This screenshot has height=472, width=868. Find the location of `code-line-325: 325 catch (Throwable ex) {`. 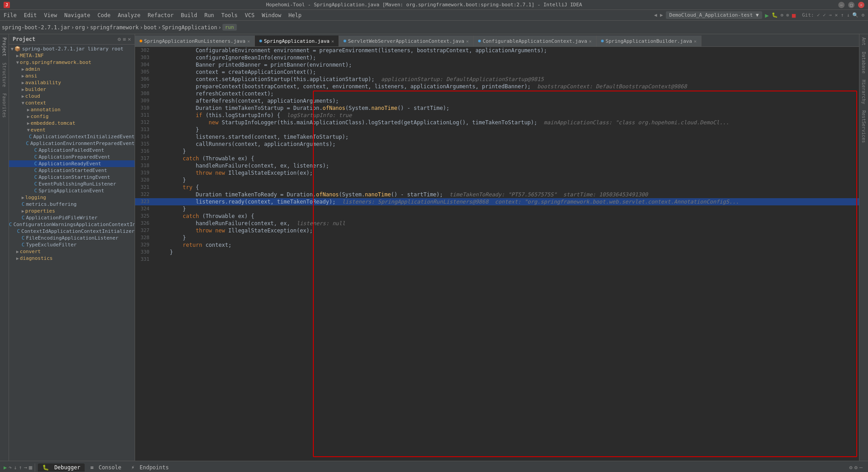

code-line-325: 325 catch (Throwable ex) { is located at coordinates (497, 216).